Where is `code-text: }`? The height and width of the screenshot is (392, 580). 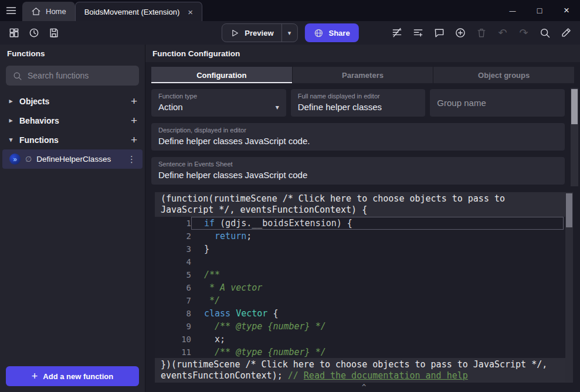 code-text: } is located at coordinates (378, 249).